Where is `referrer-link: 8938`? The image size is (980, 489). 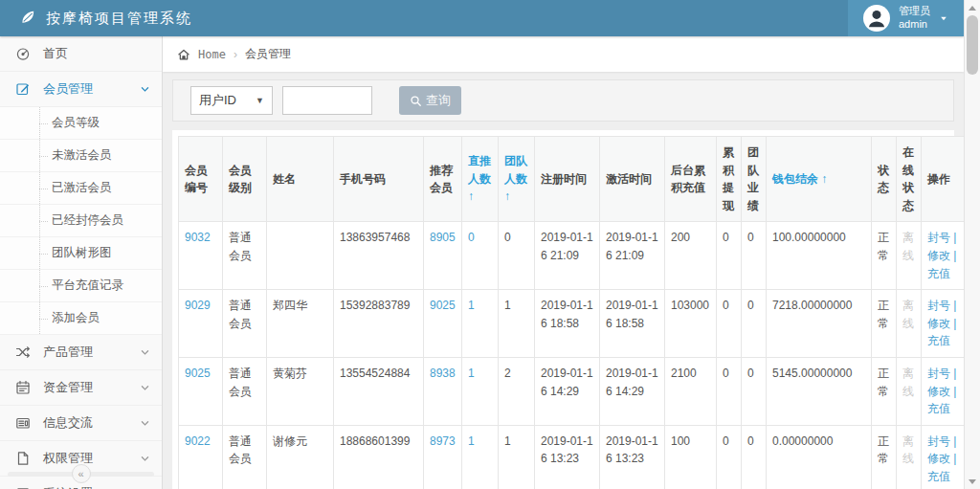
referrer-link: 8938 is located at coordinates (442, 373).